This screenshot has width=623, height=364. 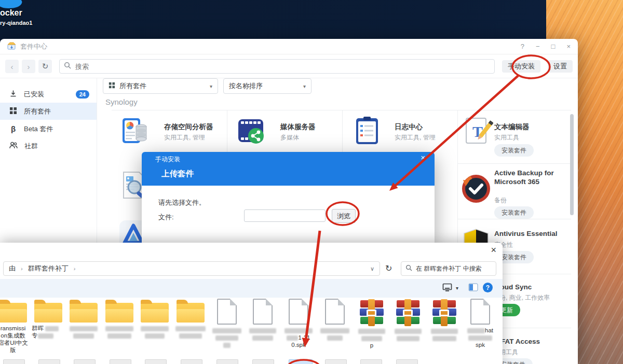 What do you see at coordinates (288, 169) in the screenshot?
I see `dialog-header: 手动安装 × 上传套件` at bounding box center [288, 169].